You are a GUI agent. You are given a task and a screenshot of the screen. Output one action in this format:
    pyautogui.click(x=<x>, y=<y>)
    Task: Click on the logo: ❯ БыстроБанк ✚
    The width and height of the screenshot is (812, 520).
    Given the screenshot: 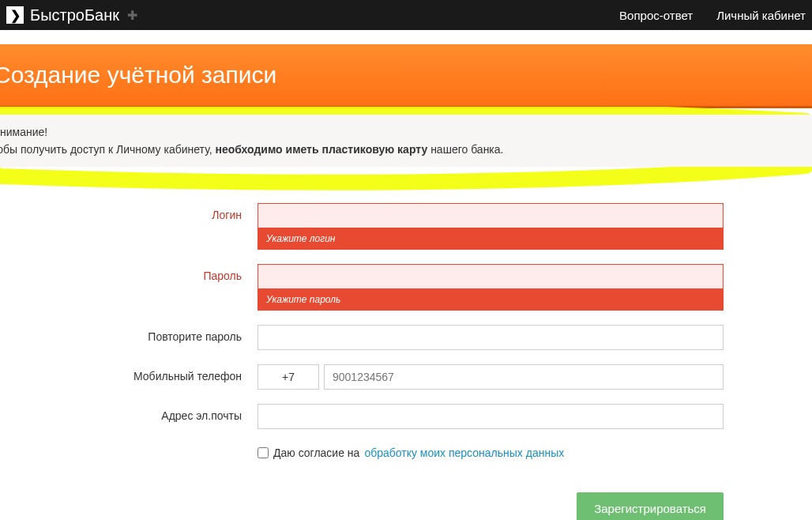 What is the action you would take?
    pyautogui.click(x=72, y=16)
    